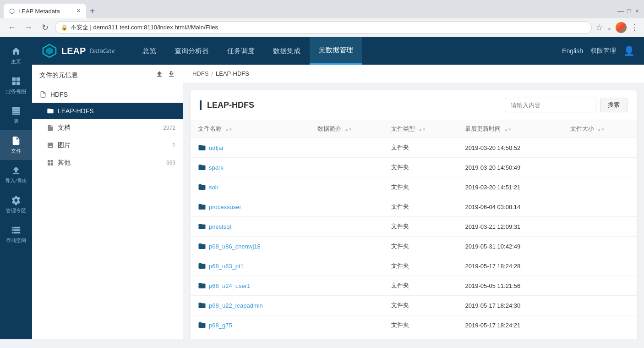 This screenshot has height=348, width=644. What do you see at coordinates (609, 28) in the screenshot?
I see `dropdown-icon: ⌄` at bounding box center [609, 28].